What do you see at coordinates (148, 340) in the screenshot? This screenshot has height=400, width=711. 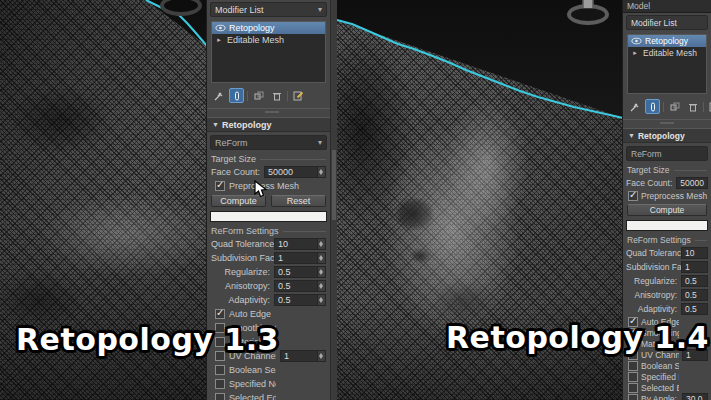 I see `version-label-left: Retopology 1.3` at bounding box center [148, 340].